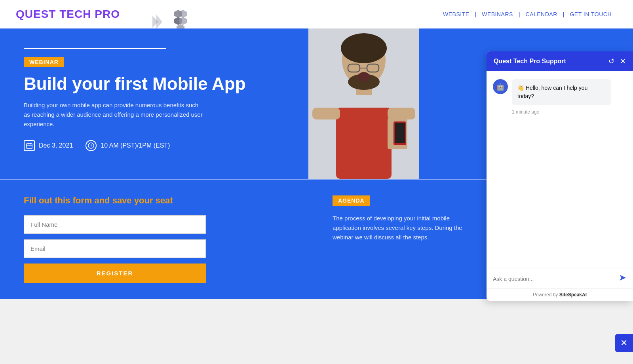  I want to click on hero-title: Build your first Mobile App, so click(158, 84).